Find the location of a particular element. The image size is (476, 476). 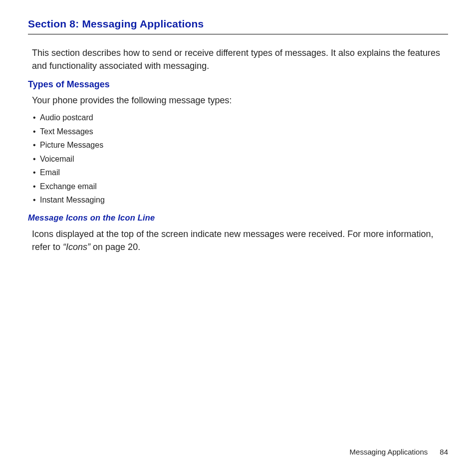

list-item: Text Messages is located at coordinates (240, 132).